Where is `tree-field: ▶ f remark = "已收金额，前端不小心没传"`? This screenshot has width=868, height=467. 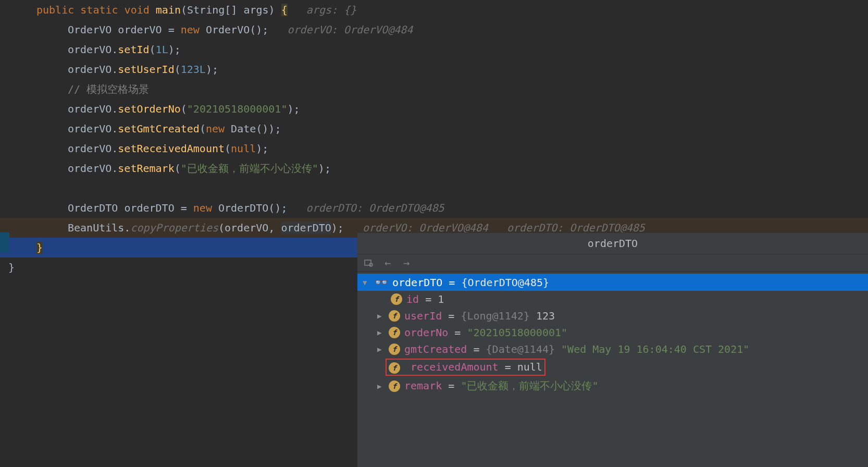 tree-field: ▶ f remark = "已收金额，前端不小心没传" is located at coordinates (613, 386).